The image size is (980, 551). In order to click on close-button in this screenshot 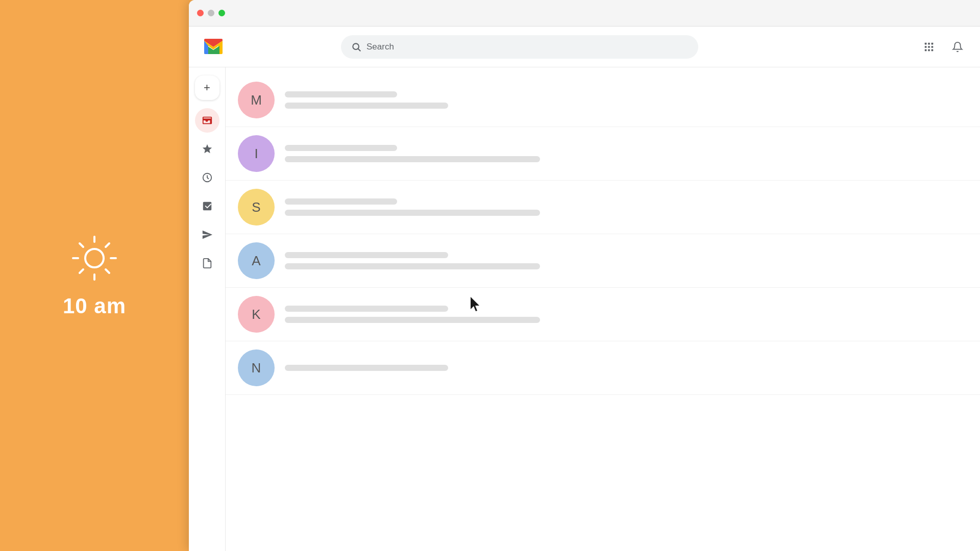, I will do `click(200, 13)`.